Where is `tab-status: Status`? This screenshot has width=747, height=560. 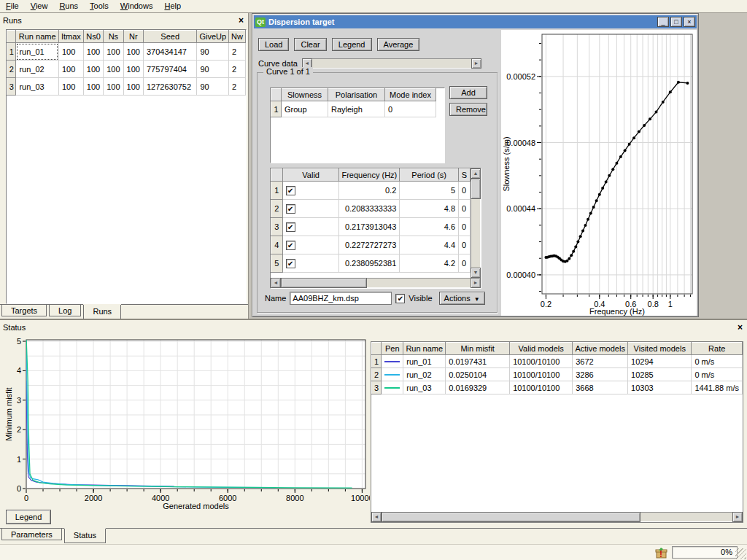
tab-status: Status is located at coordinates (85, 536).